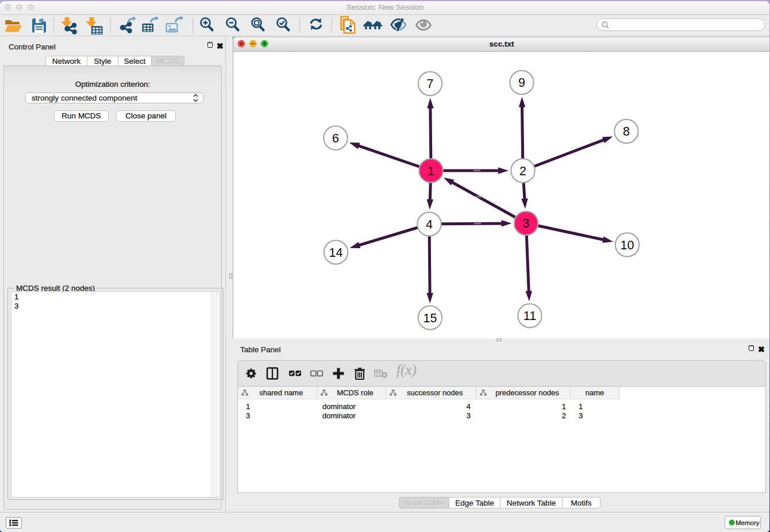 This screenshot has width=770, height=532. What do you see at coordinates (430, 84) in the screenshot?
I see `svg-text: 7` at bounding box center [430, 84].